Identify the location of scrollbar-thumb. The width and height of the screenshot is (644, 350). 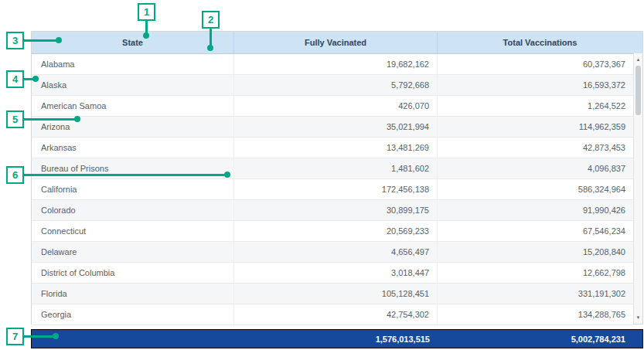
(639, 90).